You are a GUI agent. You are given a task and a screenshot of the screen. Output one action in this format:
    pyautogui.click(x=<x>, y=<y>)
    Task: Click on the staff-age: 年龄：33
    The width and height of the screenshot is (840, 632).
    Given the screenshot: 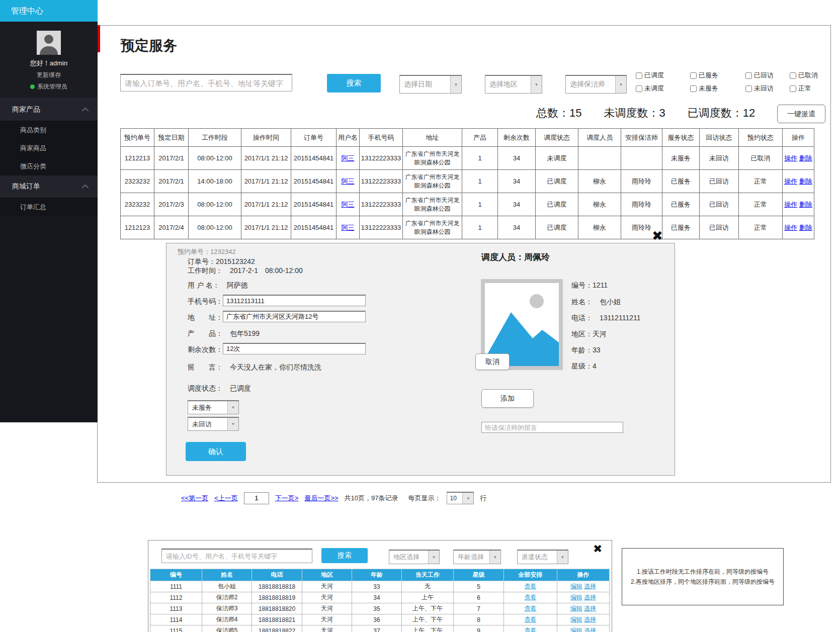 What is the action you would take?
    pyautogui.click(x=586, y=350)
    